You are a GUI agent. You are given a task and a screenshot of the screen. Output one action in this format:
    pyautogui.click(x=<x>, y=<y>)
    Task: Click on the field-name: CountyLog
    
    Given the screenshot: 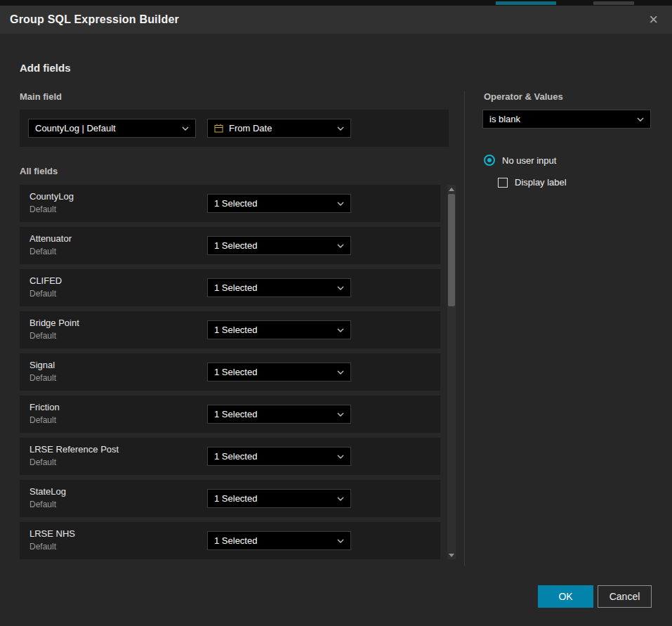 What is the action you would take?
    pyautogui.click(x=52, y=197)
    